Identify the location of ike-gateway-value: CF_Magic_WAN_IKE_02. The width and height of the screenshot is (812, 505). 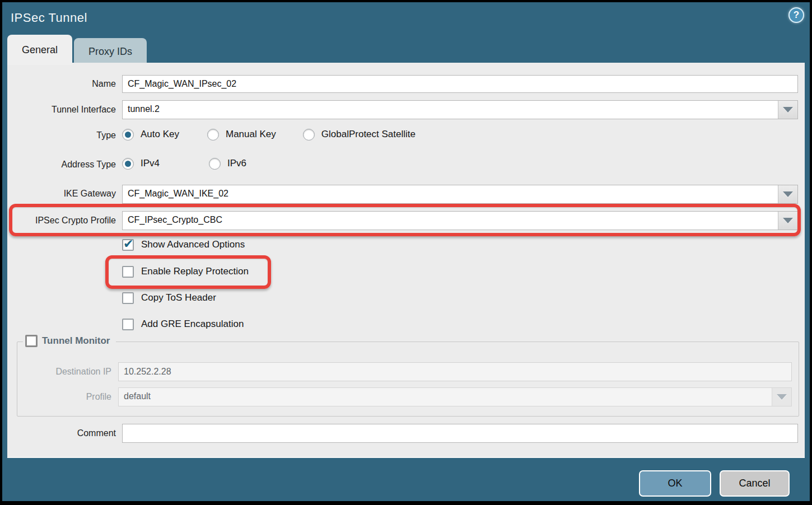
(450, 194).